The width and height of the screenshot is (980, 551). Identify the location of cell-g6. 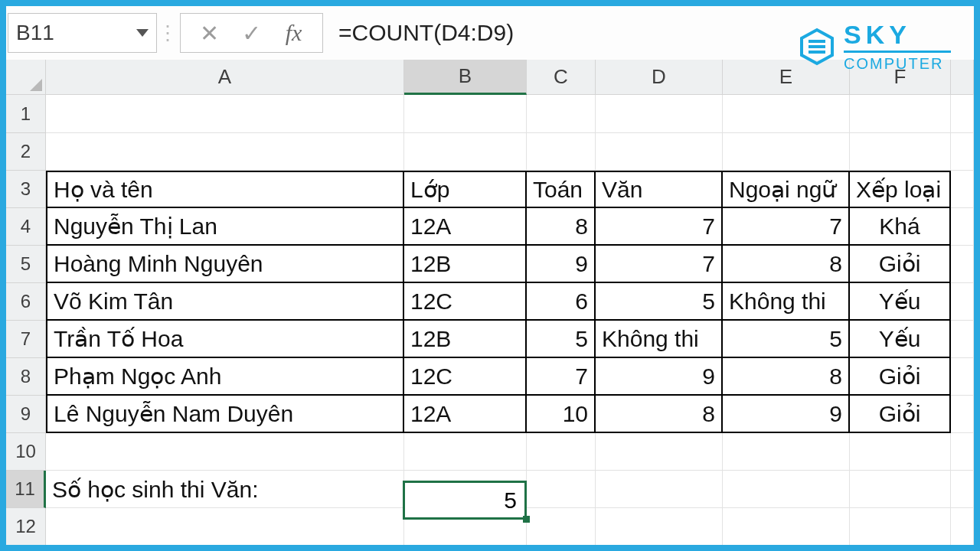
(962, 302).